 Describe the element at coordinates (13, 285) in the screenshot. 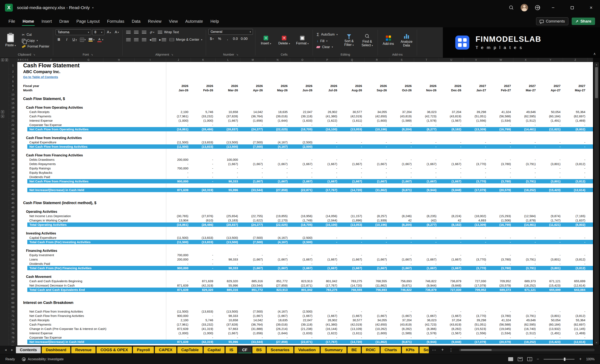

I see `row-header-64: 64` at that location.